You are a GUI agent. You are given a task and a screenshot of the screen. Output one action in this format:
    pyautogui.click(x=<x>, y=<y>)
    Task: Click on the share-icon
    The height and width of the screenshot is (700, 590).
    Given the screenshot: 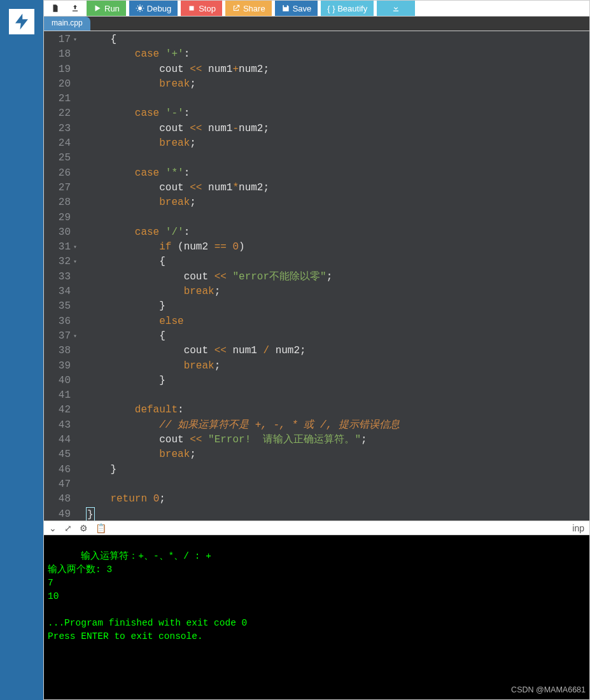 What is the action you would take?
    pyautogui.click(x=236, y=8)
    